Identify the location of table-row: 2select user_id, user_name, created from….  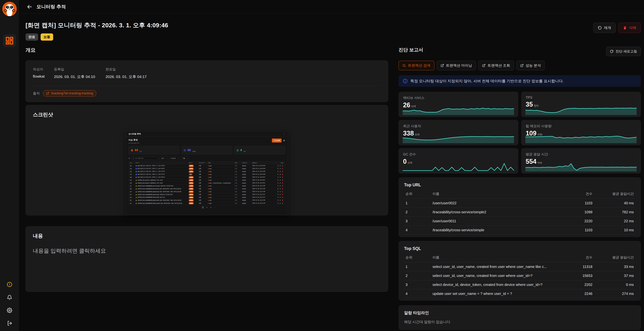
(520, 276).